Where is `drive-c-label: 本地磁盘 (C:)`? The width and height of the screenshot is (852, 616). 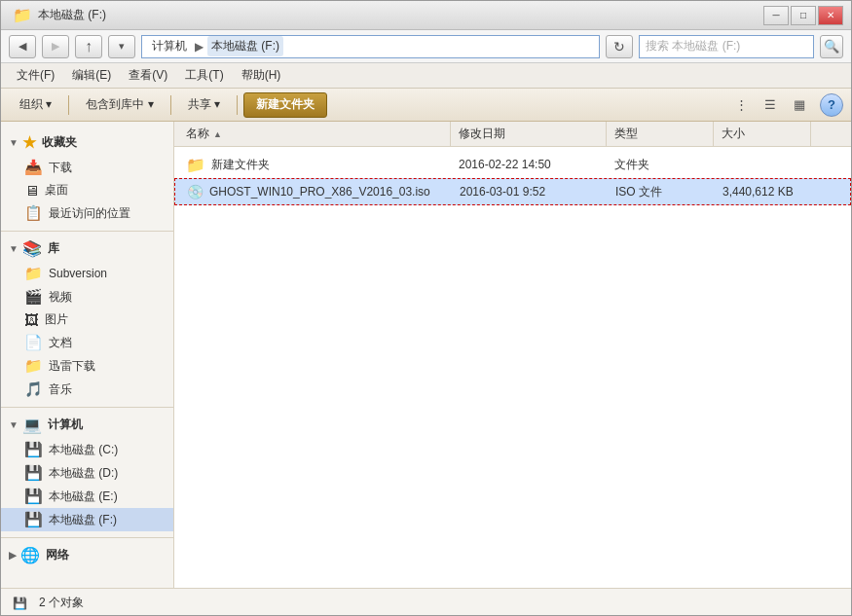 drive-c-label: 本地磁盘 (C:) is located at coordinates (84, 450).